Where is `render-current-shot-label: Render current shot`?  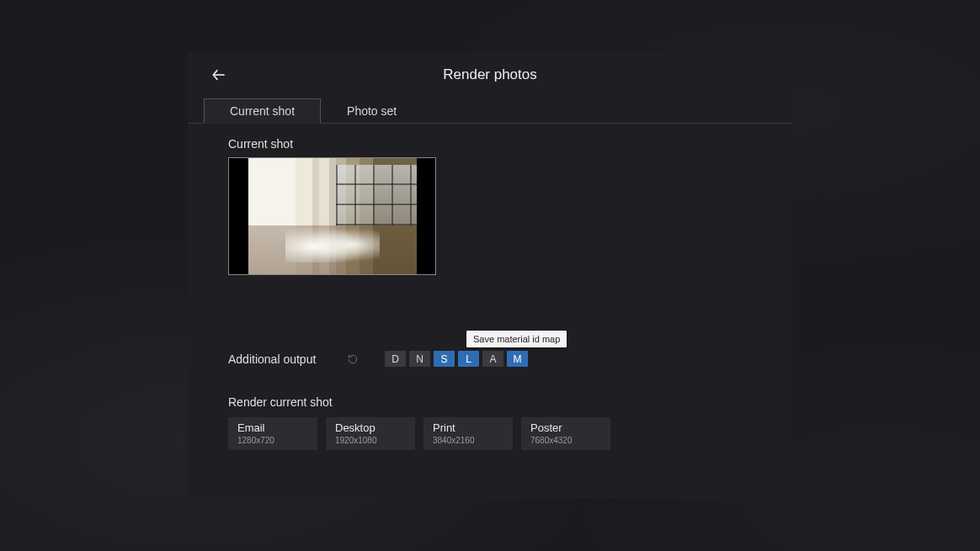
render-current-shot-label: Render current shot is located at coordinates (490, 402).